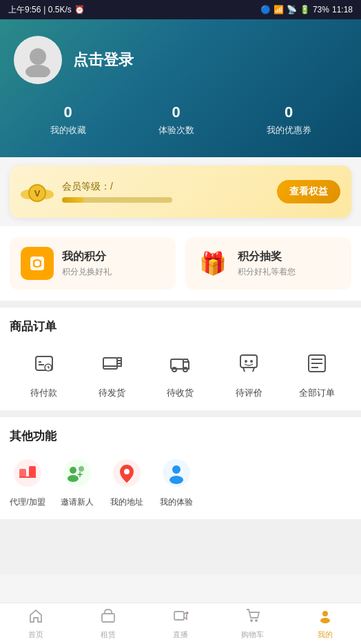 The image size is (361, 644). What do you see at coordinates (57, 10) in the screenshot?
I see `status-network: | 0.5K/s` at bounding box center [57, 10].